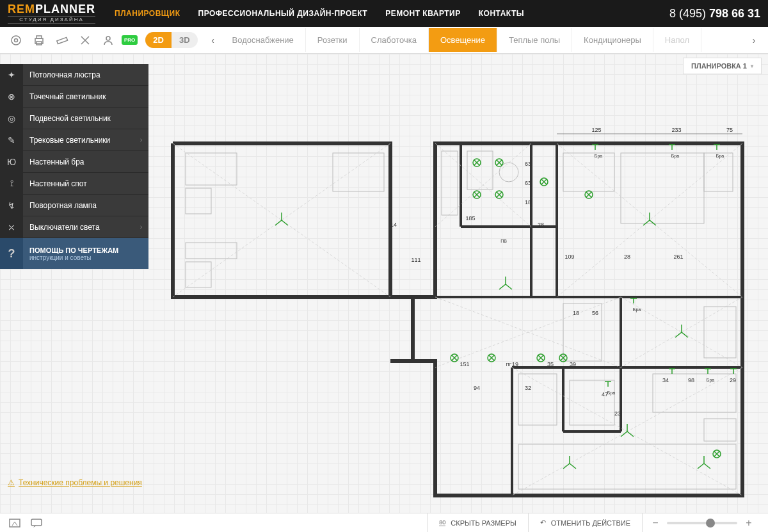 The width and height of the screenshot is (768, 532). I want to click on main-nav: ПЛАНИРОВЩИК ПРОФЕССИОНАЛЬНЫЙ ДИЗАЙН-ПРОЕ…, so click(392, 13).